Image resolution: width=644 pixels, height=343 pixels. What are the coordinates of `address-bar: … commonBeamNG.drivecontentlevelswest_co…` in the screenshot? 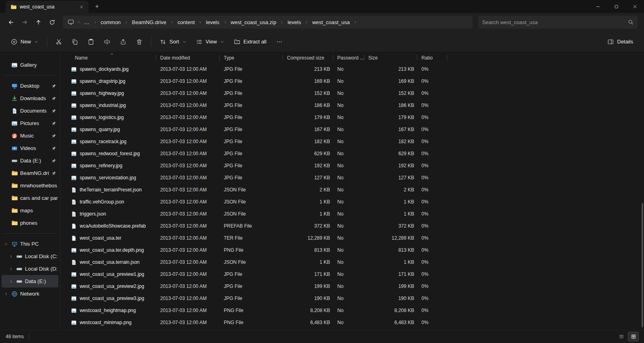 It's located at (268, 22).